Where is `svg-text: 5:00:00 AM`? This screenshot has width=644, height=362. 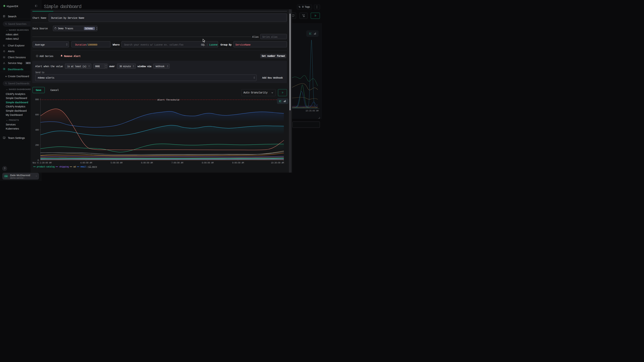
svg-text: 5:00:00 AM is located at coordinates (116, 163).